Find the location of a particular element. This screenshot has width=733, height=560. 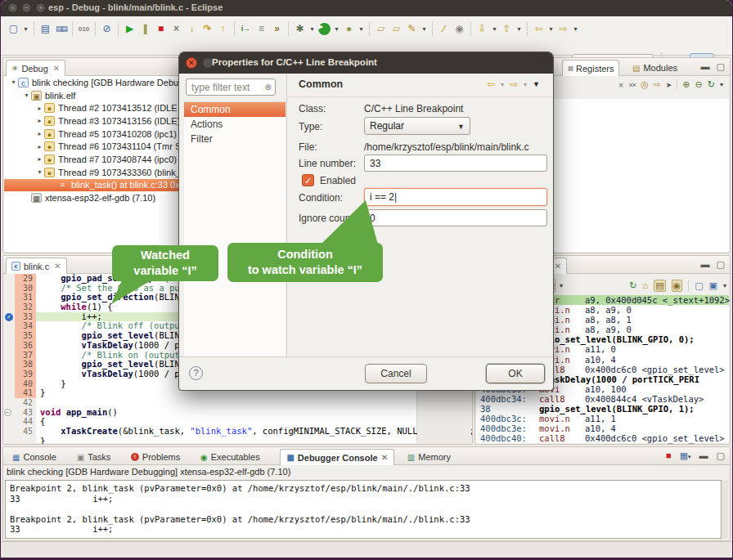

home-icon: ⌂ is located at coordinates (646, 285).